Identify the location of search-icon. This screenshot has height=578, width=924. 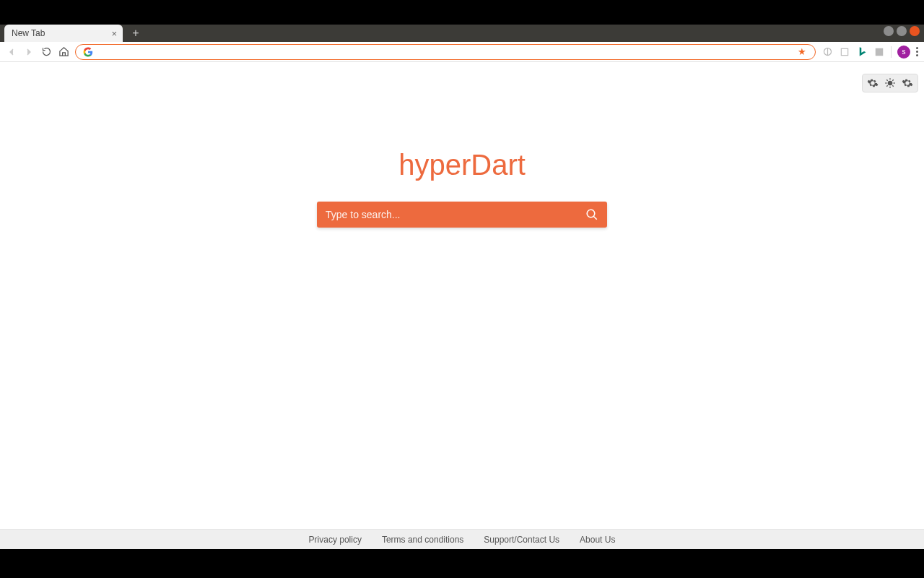
(592, 215).